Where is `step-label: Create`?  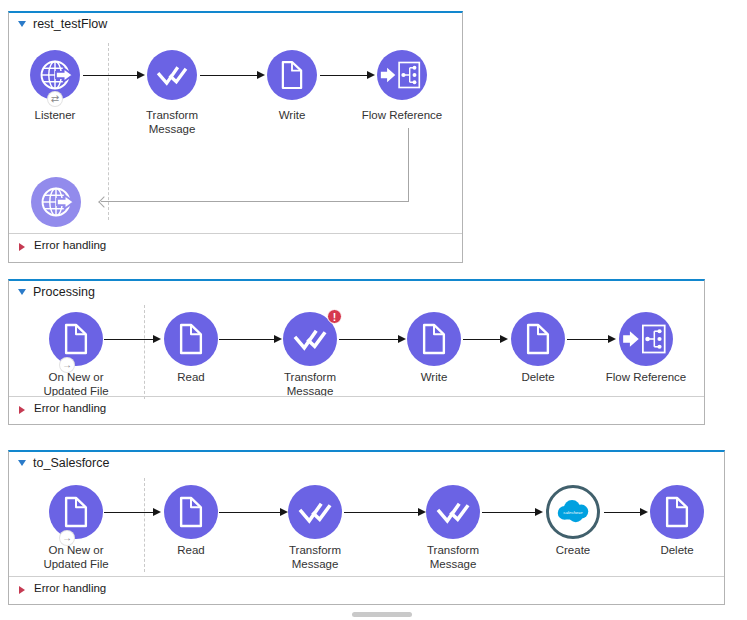
step-label: Create is located at coordinates (573, 551).